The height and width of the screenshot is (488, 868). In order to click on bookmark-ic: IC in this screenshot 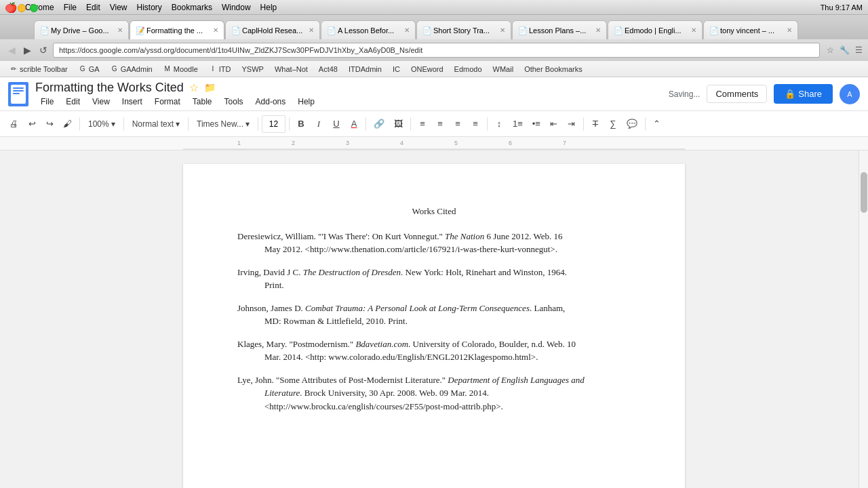, I will do `click(396, 69)`.